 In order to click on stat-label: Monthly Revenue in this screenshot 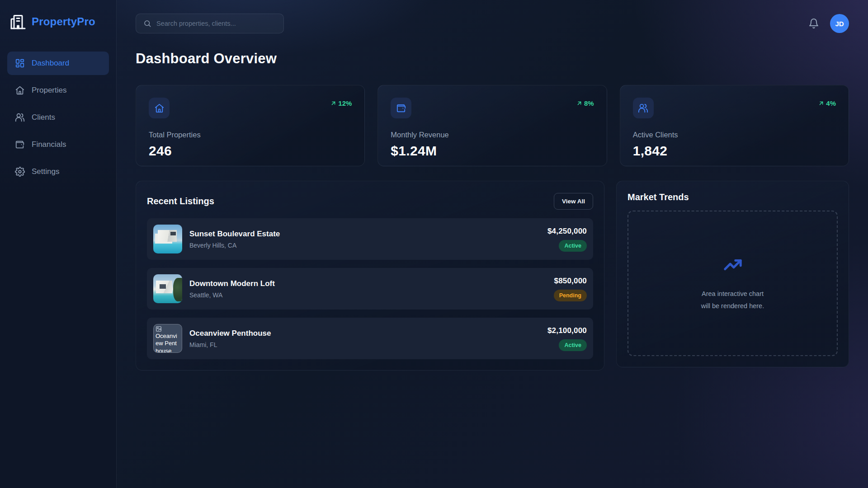, I will do `click(492, 135)`.